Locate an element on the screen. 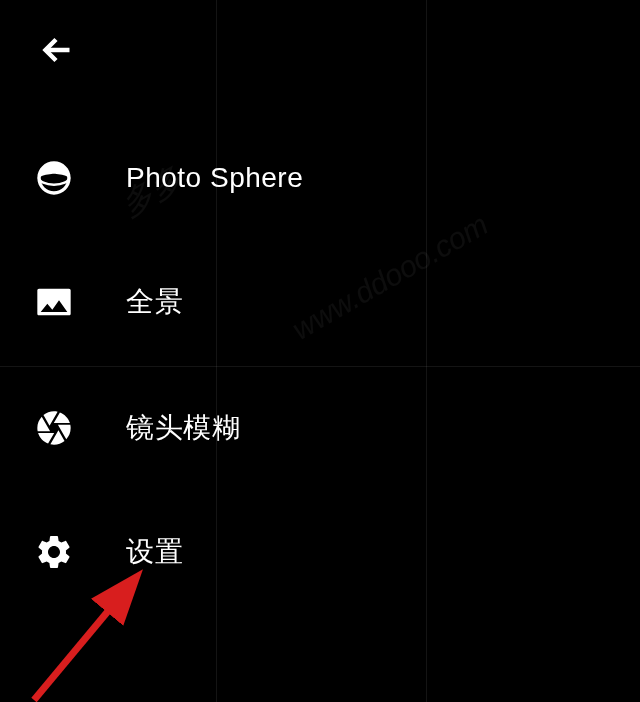 This screenshot has width=640, height=702. menu-label-settings: 设置 is located at coordinates (154, 552).